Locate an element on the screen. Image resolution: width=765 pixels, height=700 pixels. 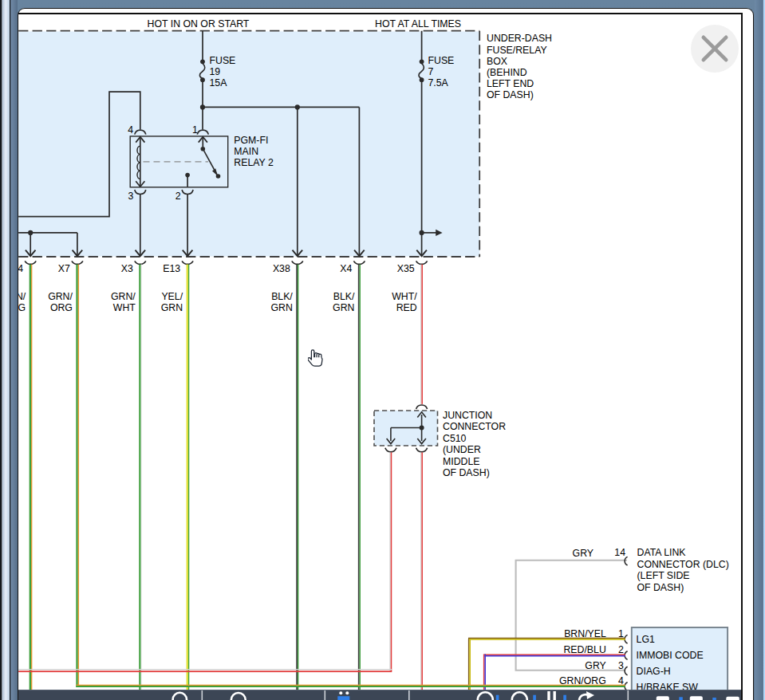
svg-text: DATA LINK is located at coordinates (662, 553).